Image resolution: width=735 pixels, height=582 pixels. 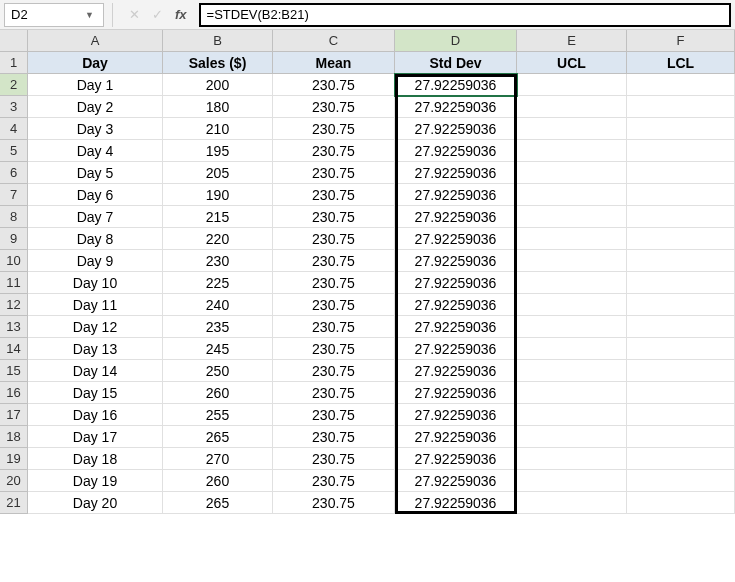 I want to click on cell-C2: 230.75, so click(x=334, y=85).